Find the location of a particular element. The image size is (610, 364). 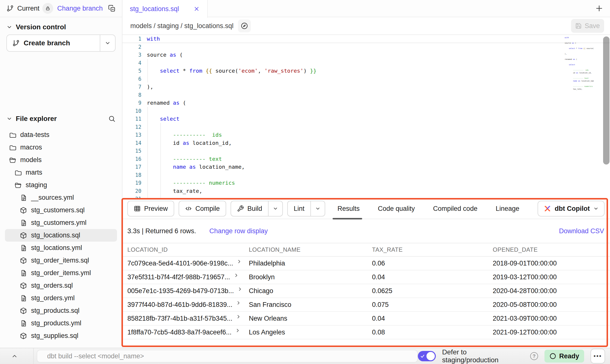

code-line: 12 is located at coordinates (366, 127).